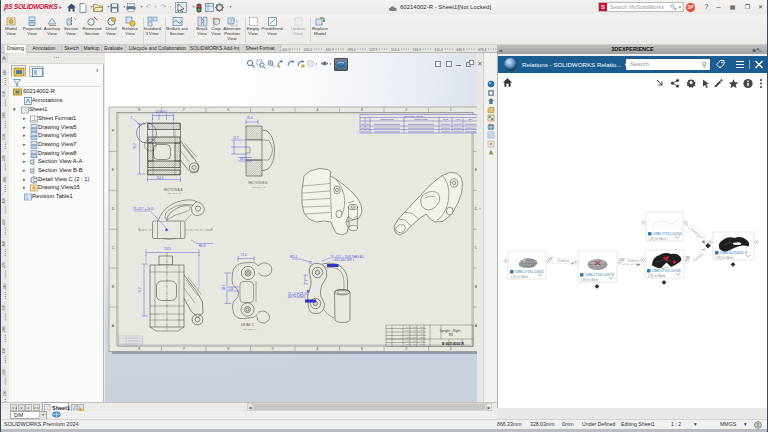 The width and height of the screenshot is (768, 432). Describe the element at coordinates (734, 253) in the screenshot. I see `svg-text: UBM-60214002-R` at that location.